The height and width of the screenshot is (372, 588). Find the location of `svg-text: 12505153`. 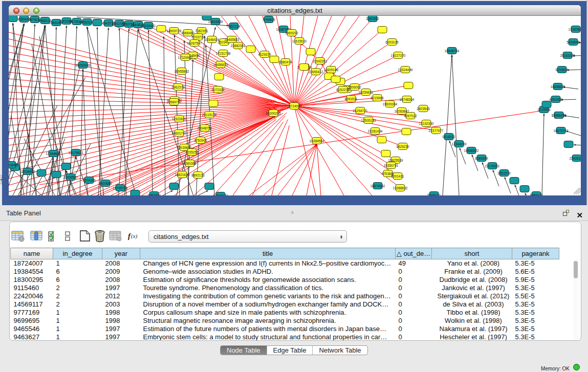

svg-text: 12505153 is located at coordinates (368, 121).